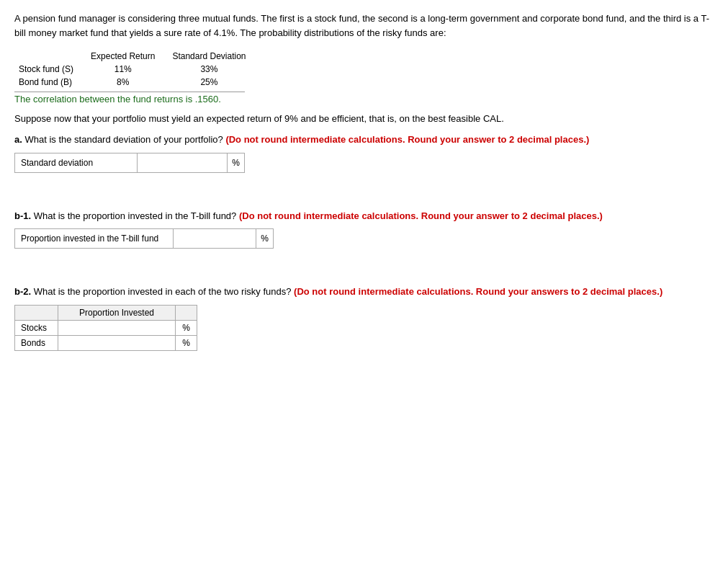 The image size is (728, 570). I want to click on stock-std-dev: 33%, so click(213, 69).